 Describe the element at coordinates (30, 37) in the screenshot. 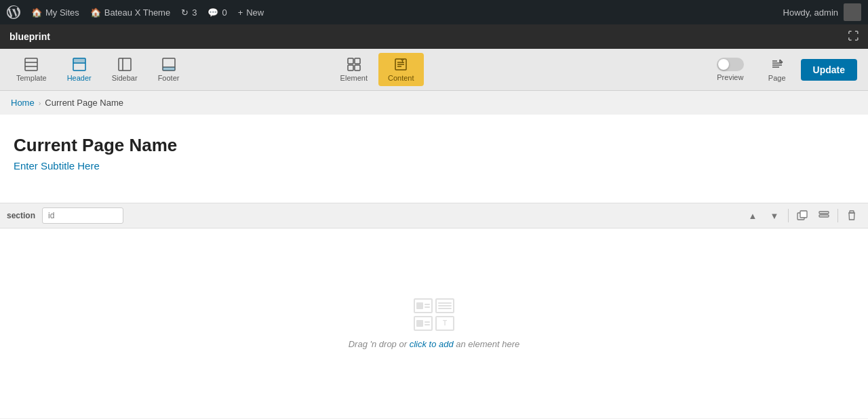

I see `blueprint-title: blueprint` at that location.